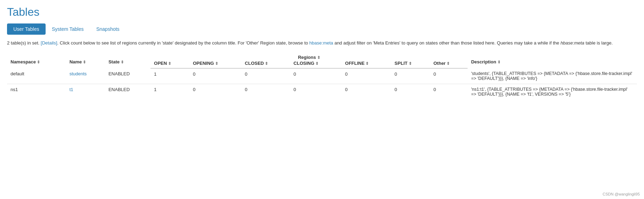 This screenshot has width=644, height=199. What do you see at coordinates (410, 92) in the screenshot?
I see `cell-split-1: 0` at bounding box center [410, 92].